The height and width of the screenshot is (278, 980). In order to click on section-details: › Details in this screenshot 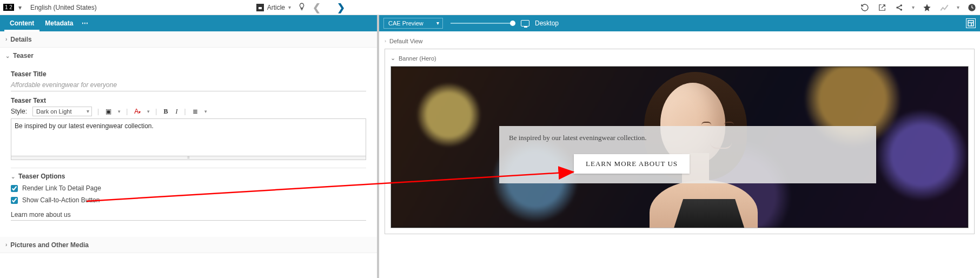, I will do `click(188, 39)`.